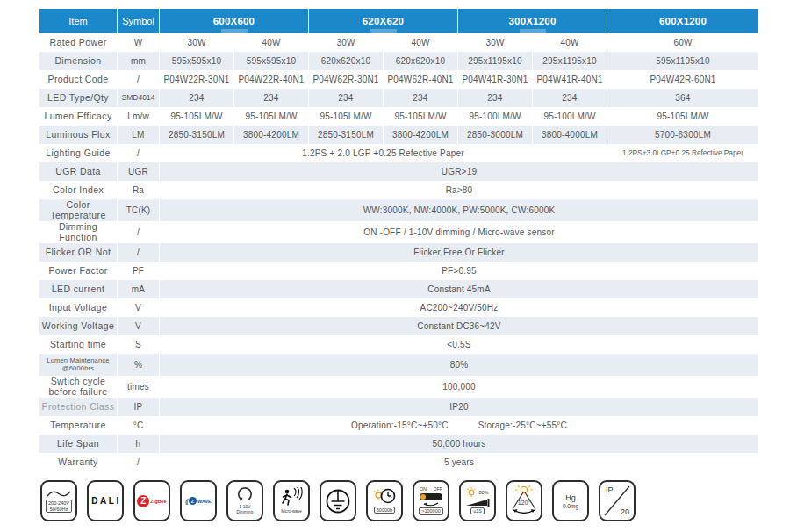  Describe the element at coordinates (459, 253) in the screenshot. I see `row-value: Flicker Free Or Flicker` at that location.